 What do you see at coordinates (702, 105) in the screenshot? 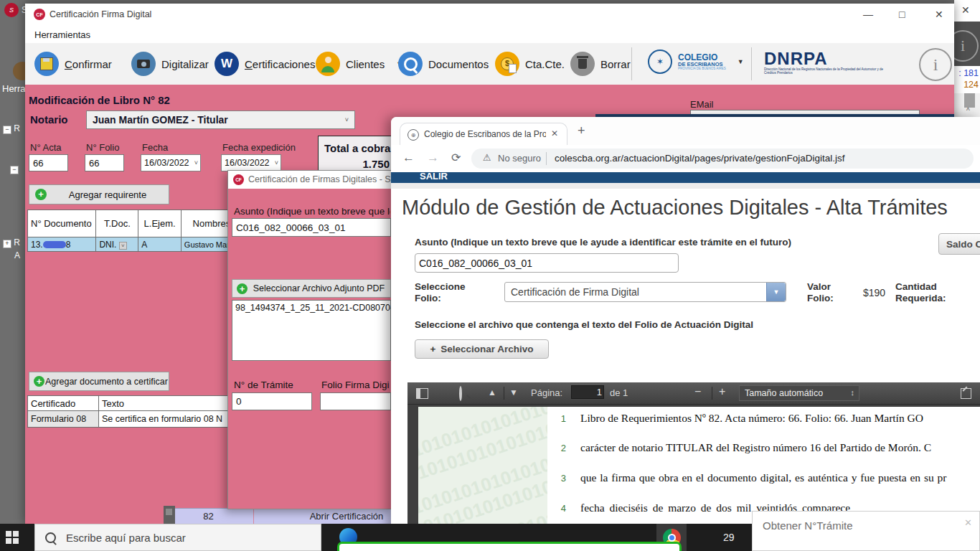
I see `email-label: EMail` at bounding box center [702, 105].